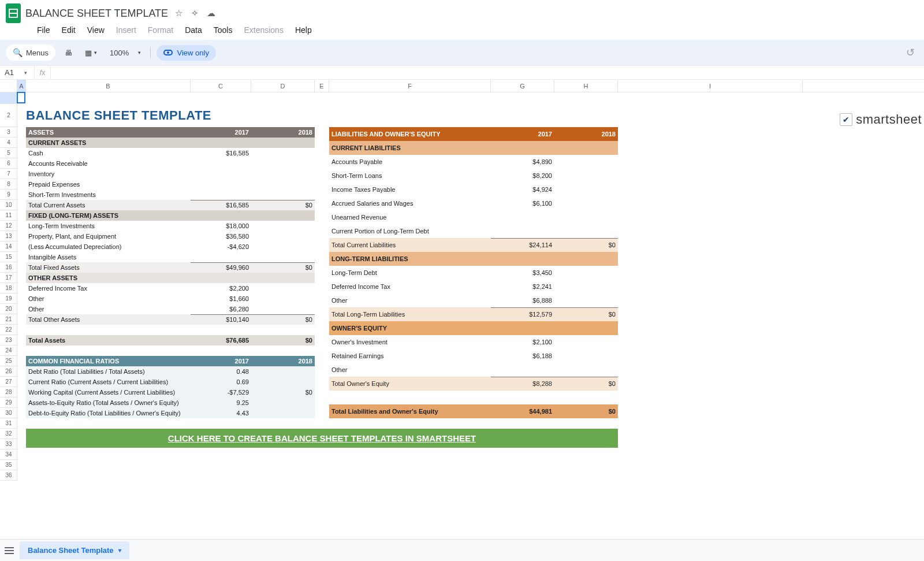 Image resolution: width=924 pixels, height=561 pixels. What do you see at coordinates (474, 370) in the screenshot?
I see `table-row: Other` at bounding box center [474, 370].